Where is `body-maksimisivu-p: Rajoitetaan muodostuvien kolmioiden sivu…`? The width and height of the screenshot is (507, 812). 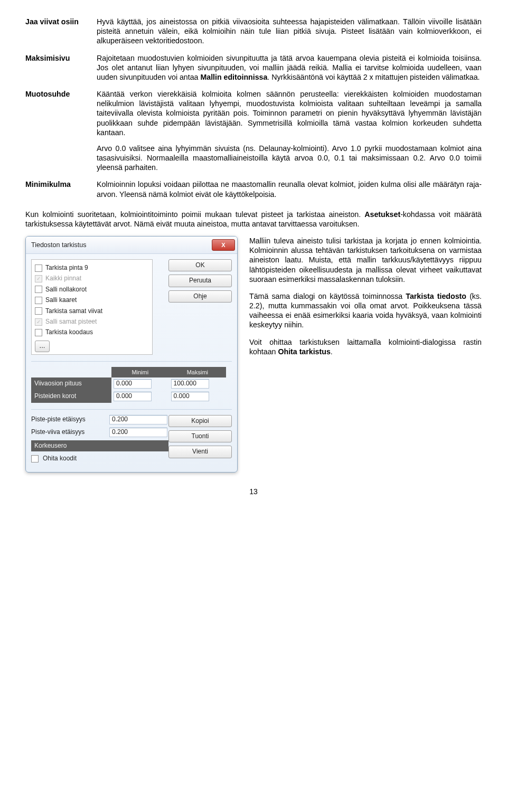
body-maksimisivu-p: Rajoitetaan muodostuvien kolmioiden sivu… is located at coordinates (289, 68).